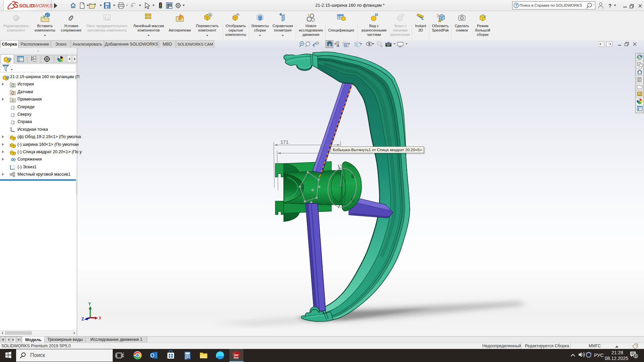  I want to click on svg-text: 2019, so click(236, 358).